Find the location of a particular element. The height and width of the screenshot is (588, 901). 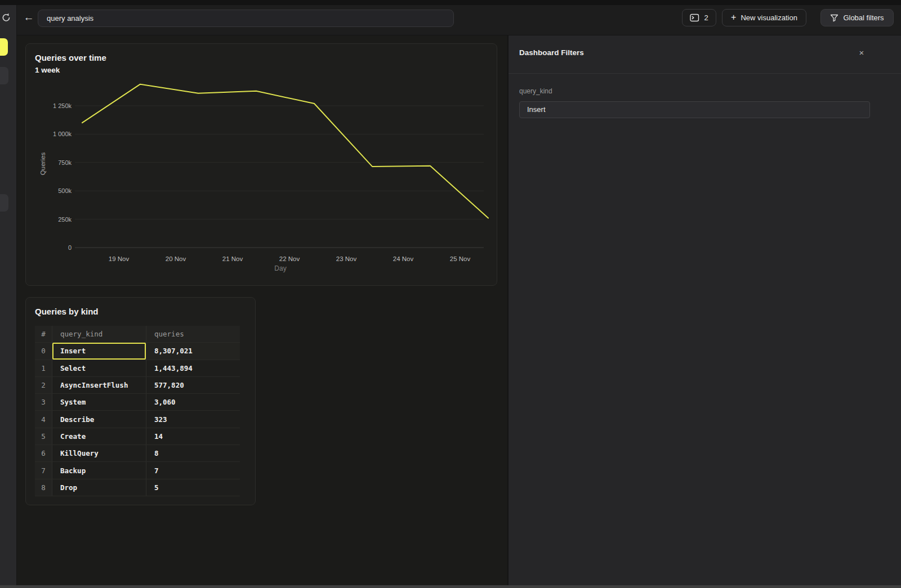

close-icon: × is located at coordinates (862, 53).